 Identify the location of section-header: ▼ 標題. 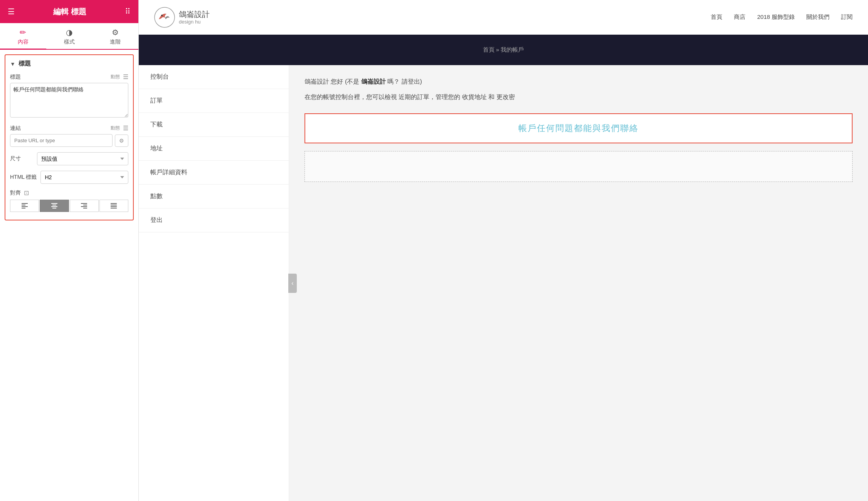
(69, 64).